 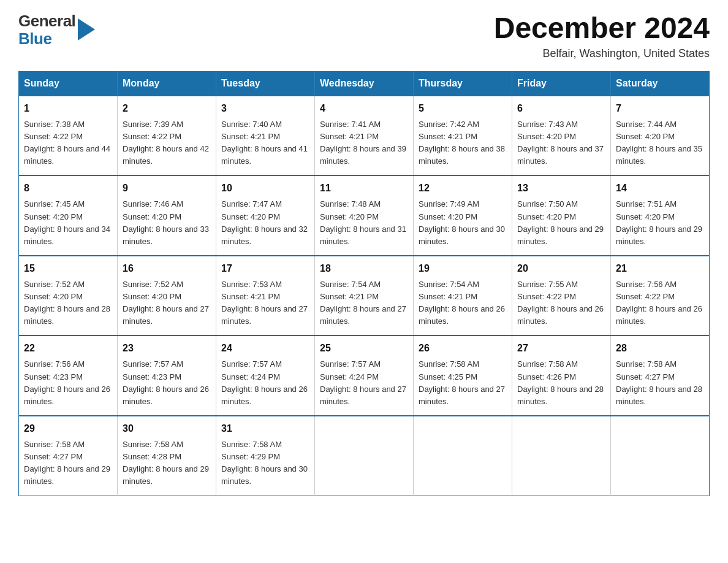 I want to click on day-cell-12: 12Sunrise: 7:49 AMSunset: 4:20 PMDayligh…, so click(x=463, y=216).